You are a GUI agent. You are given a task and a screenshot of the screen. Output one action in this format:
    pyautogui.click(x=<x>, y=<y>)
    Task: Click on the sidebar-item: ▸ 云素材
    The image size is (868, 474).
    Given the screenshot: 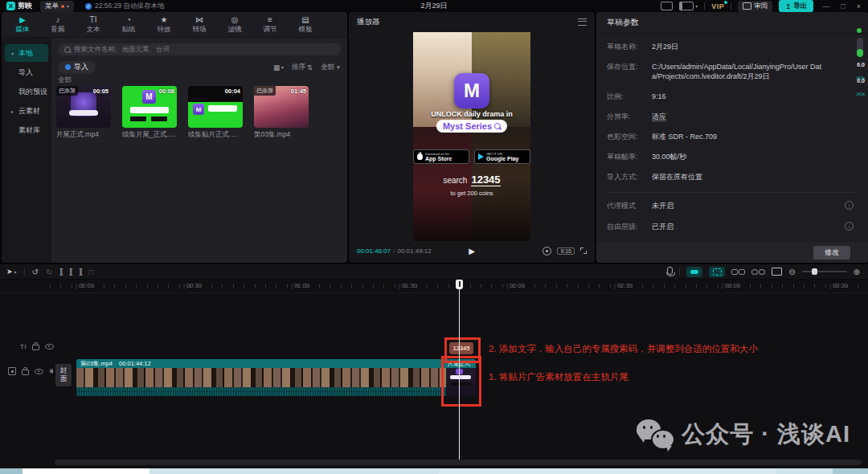 What is the action you would take?
    pyautogui.click(x=27, y=111)
    